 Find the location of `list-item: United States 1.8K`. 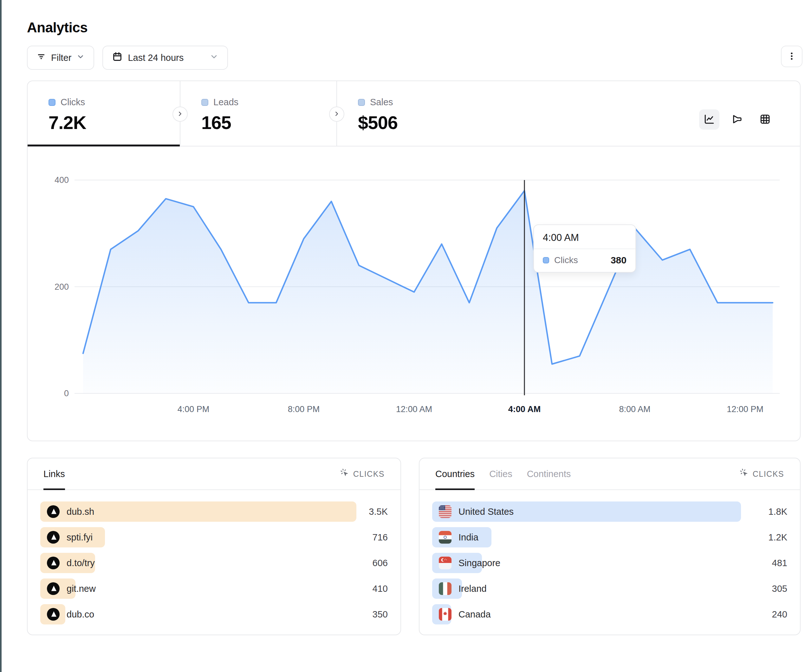

list-item: United States 1.8K is located at coordinates (610, 512).